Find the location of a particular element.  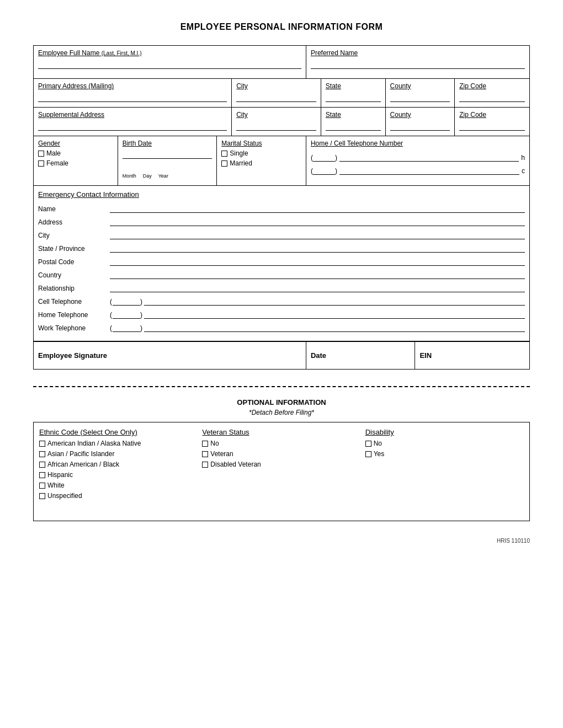

female-checkbox-item: Female is located at coordinates (76, 163).